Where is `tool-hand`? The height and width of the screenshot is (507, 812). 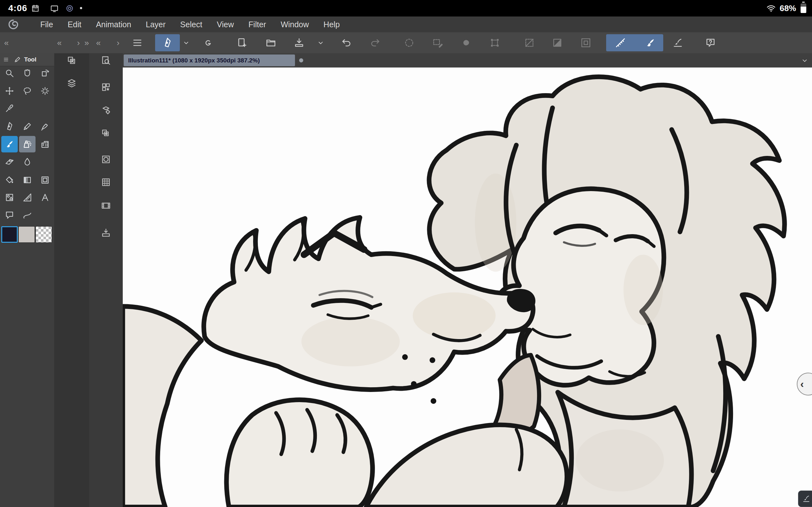 tool-hand is located at coordinates (28, 73).